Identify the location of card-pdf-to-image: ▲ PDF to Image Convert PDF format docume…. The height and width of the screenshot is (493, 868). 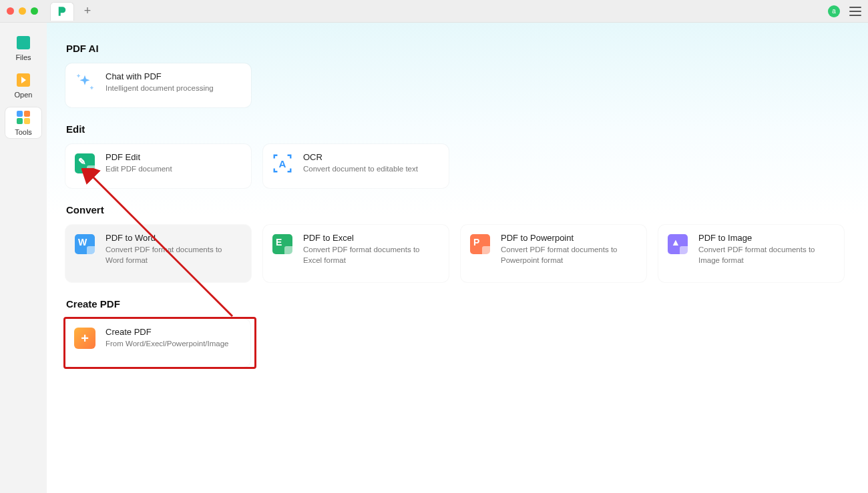
(751, 254).